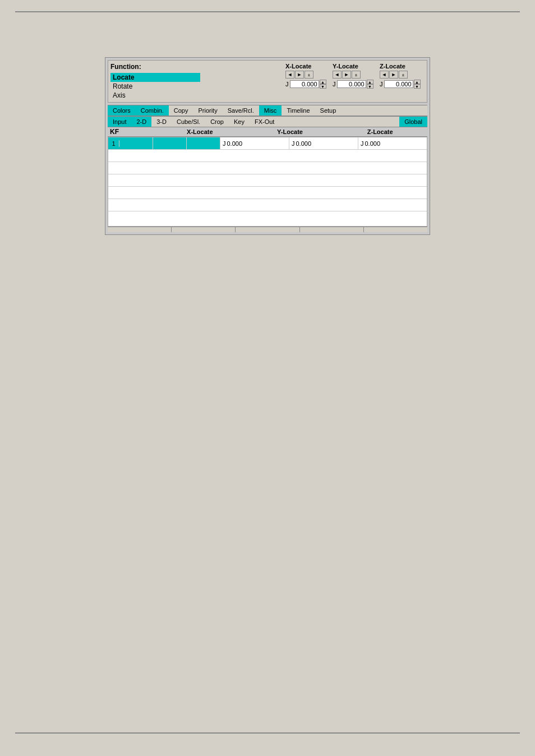 This screenshot has height=756, width=535. What do you see at coordinates (162, 122) in the screenshot?
I see `tab-3d: 3-D` at bounding box center [162, 122].